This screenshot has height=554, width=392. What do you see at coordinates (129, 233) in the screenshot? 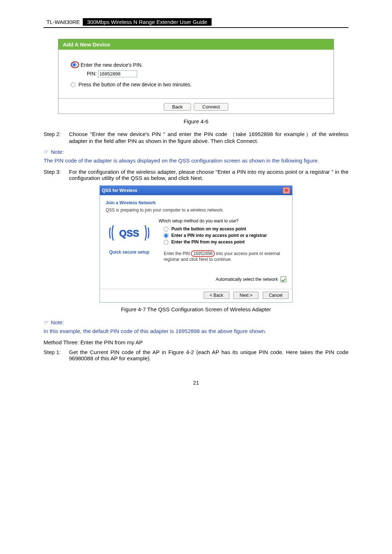
I see `qss-logo-icon: QSS` at bounding box center [129, 233].